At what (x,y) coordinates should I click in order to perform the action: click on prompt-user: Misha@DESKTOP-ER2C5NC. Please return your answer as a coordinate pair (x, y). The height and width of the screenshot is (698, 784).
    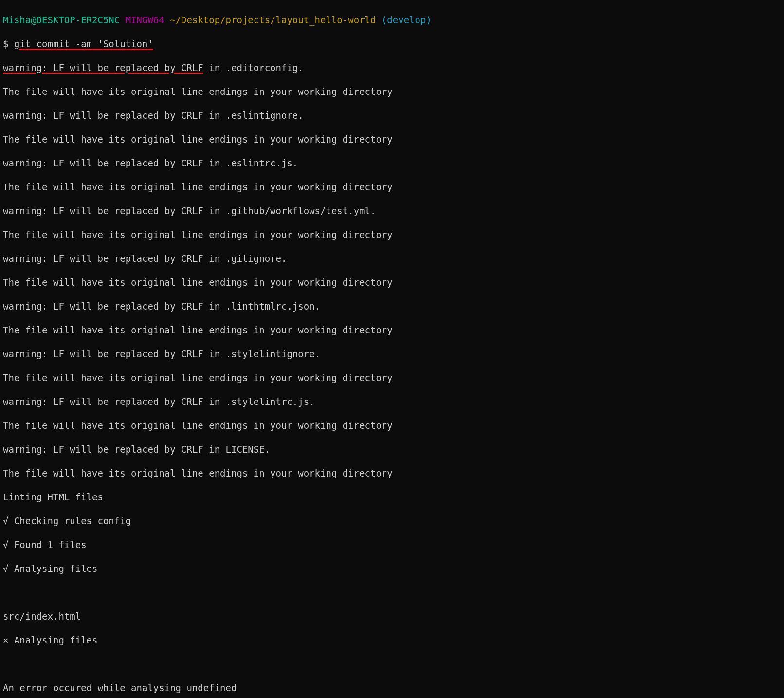
    Looking at the image, I should click on (61, 20).